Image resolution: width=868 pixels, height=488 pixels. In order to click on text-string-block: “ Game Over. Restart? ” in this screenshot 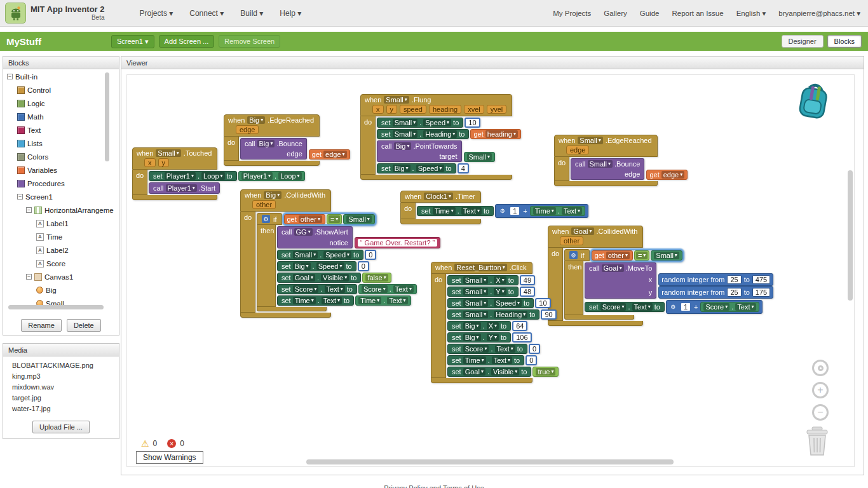, I will do `click(398, 243)`.